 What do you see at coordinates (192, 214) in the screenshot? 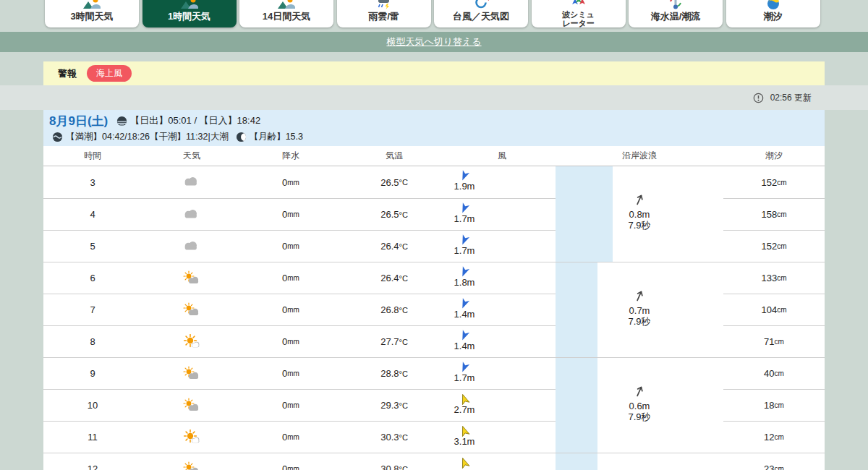
I see `cloudy-icon` at bounding box center [192, 214].